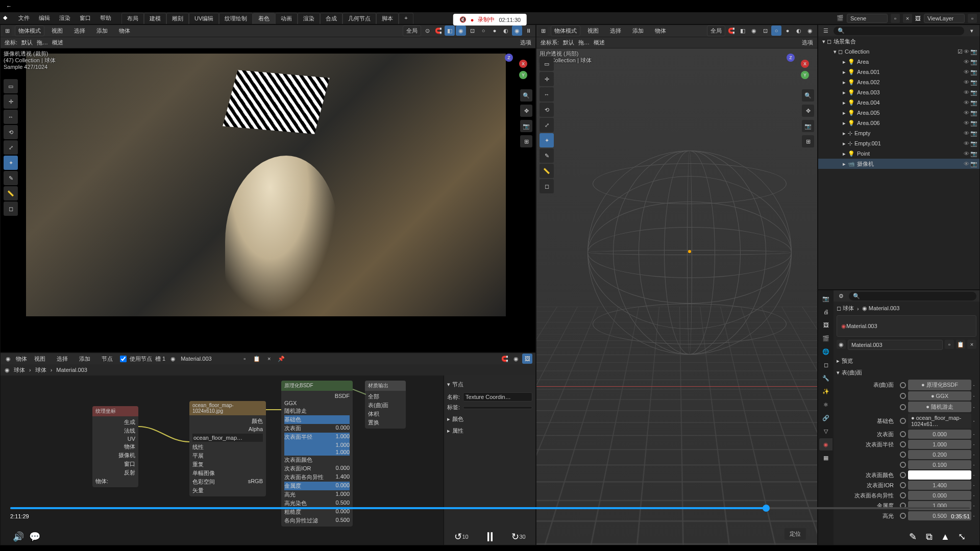 The width and height of the screenshot is (980, 551). I want to click on workspace-tab: UV编辑, so click(204, 18).